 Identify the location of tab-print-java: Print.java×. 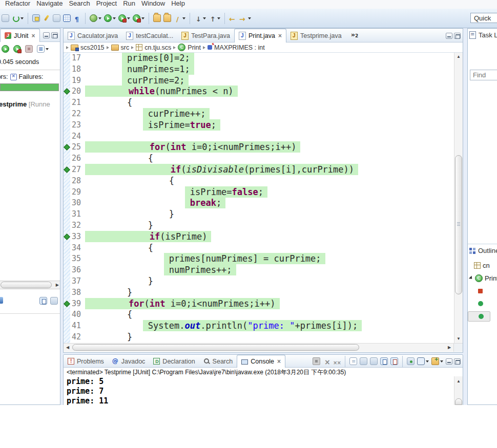
(260, 36).